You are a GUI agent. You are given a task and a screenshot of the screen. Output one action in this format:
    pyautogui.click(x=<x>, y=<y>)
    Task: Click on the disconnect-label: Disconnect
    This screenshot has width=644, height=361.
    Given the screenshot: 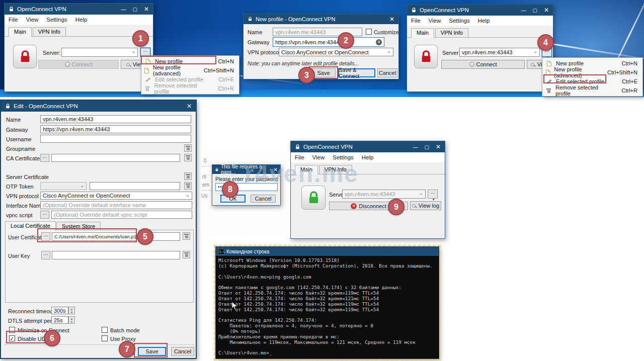 What is the action you would take?
    pyautogui.click(x=372, y=206)
    